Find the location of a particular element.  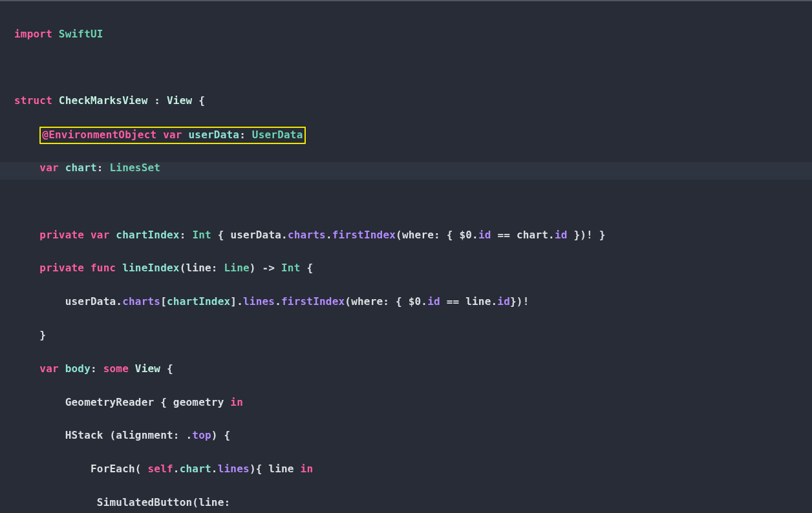

code-line: struct CheckMarksView : View { is located at coordinates (410, 102).